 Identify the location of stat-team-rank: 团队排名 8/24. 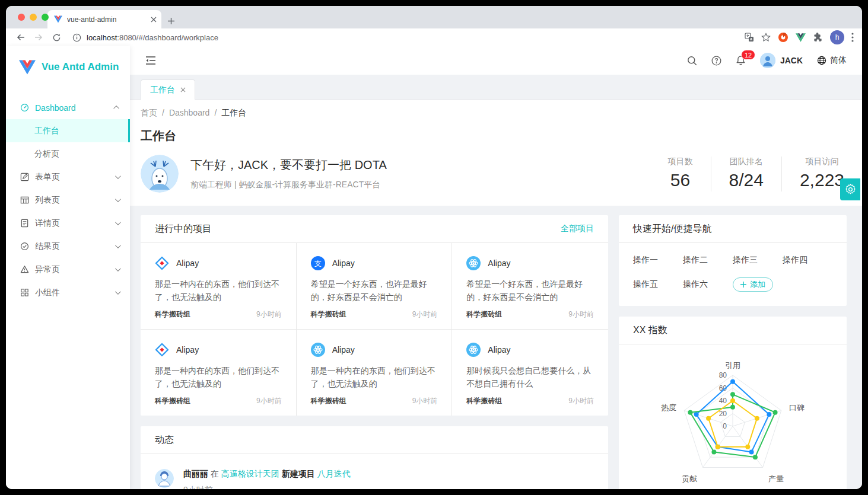
(746, 174).